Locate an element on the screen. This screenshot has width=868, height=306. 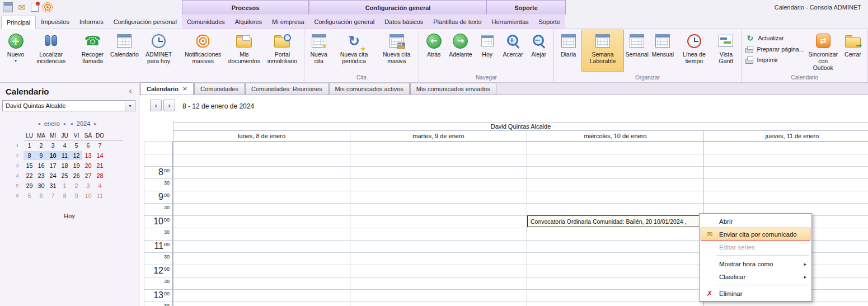
ribbon-button-nueva-cita-masiva: Nueva cita masiva is located at coordinates (396, 51).